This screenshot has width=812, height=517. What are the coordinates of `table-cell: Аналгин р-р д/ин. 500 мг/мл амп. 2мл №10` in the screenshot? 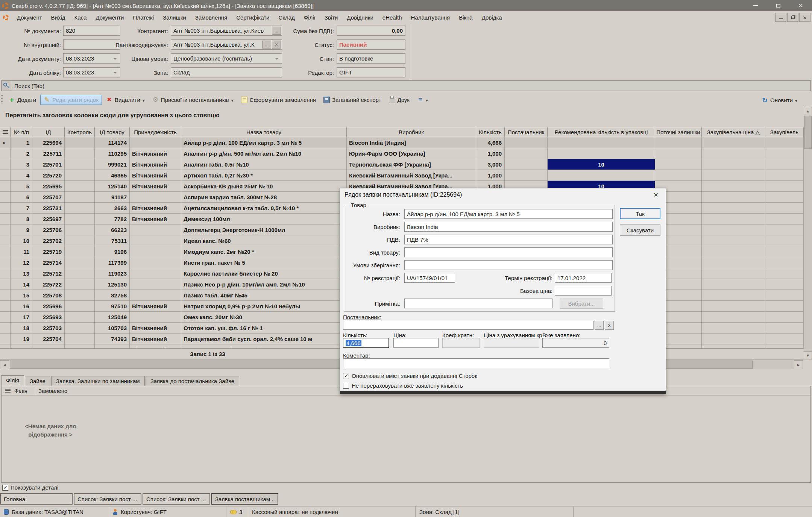 It's located at (264, 153).